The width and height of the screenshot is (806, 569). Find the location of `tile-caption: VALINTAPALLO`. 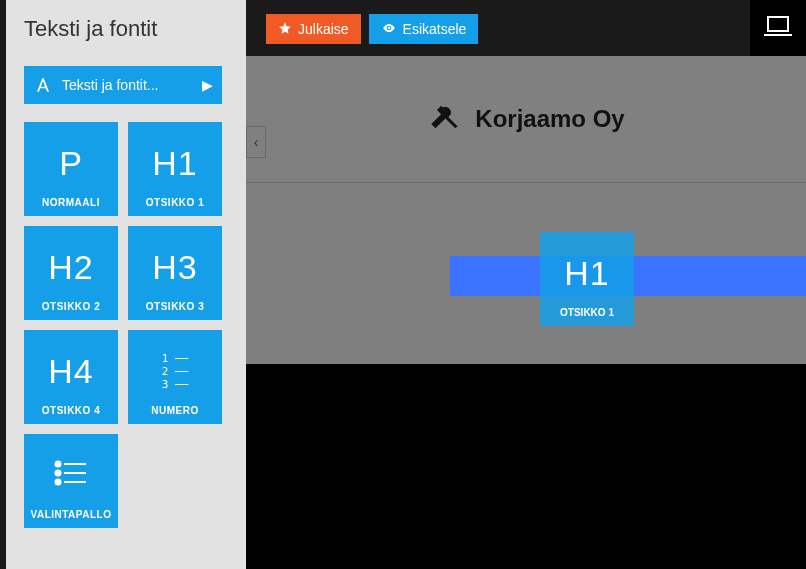

tile-caption: VALINTAPALLO is located at coordinates (72, 514).